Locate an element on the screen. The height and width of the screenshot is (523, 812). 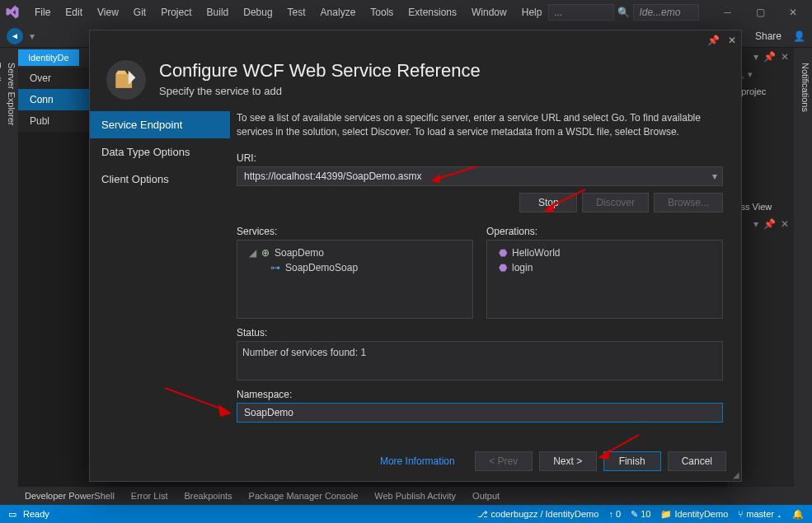
menu-extensions: Extensions is located at coordinates (432, 12).